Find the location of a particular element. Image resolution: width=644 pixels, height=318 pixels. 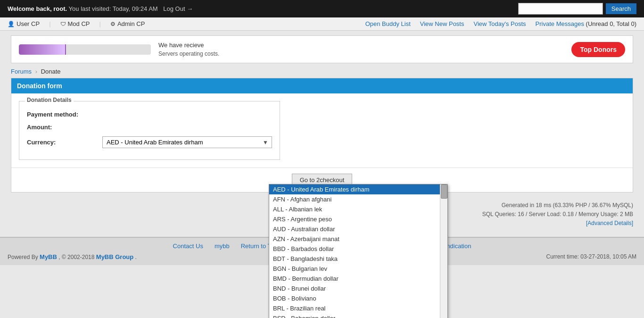

currency-label: Currency: is located at coordinates (65, 142).